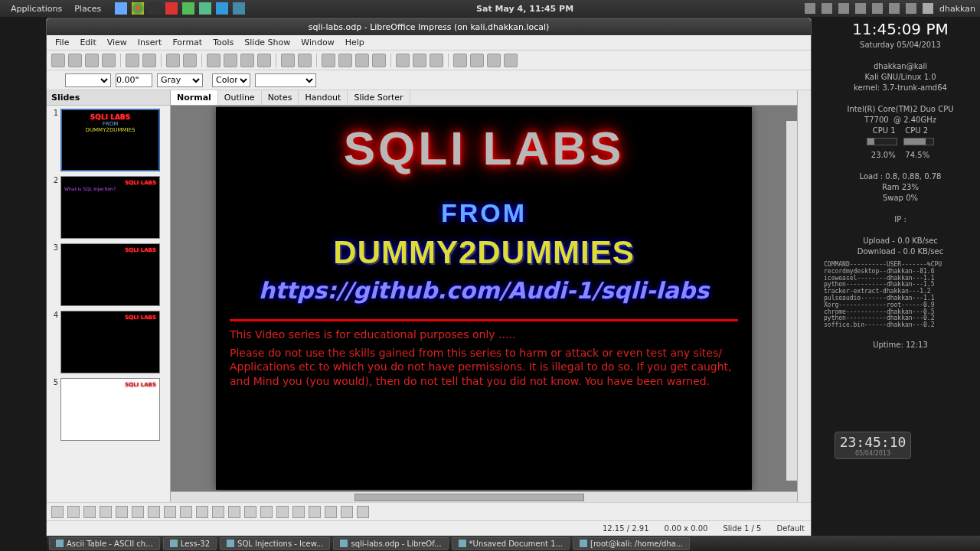 The height and width of the screenshot is (551, 980). Describe the element at coordinates (331, 512) in the screenshot. I see `rotate-icon` at that location.